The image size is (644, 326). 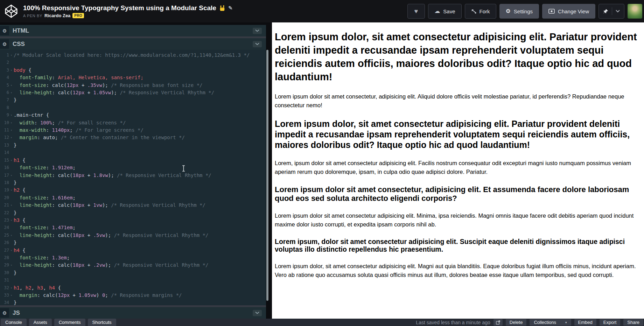 What do you see at coordinates (133, 168) in the screenshot?
I see `code-line: 16 font-size: 1.912em;` at bounding box center [133, 168].